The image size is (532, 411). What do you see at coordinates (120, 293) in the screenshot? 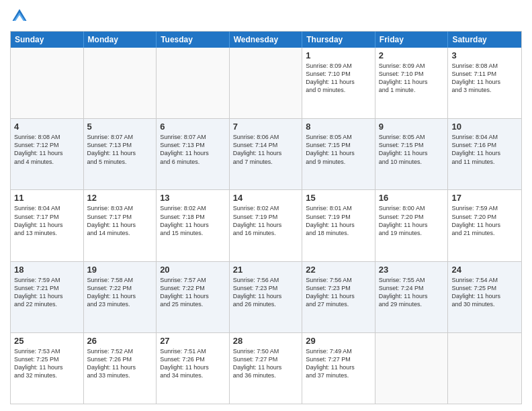
I see `cell-info: Sunrise: 7:58 AM Sunset: 7:22 PM Dayligh…` at bounding box center [120, 293].